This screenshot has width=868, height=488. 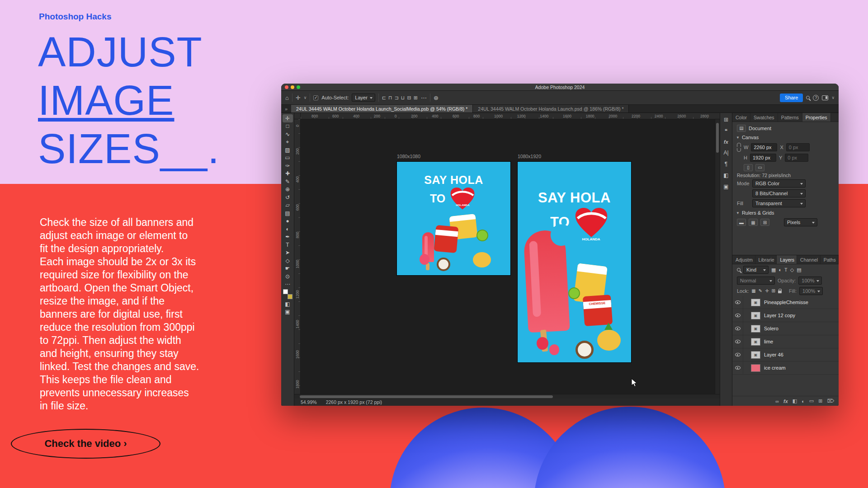 What do you see at coordinates (774, 291) in the screenshot?
I see `lock-artboard-icon: ⊞` at bounding box center [774, 291].